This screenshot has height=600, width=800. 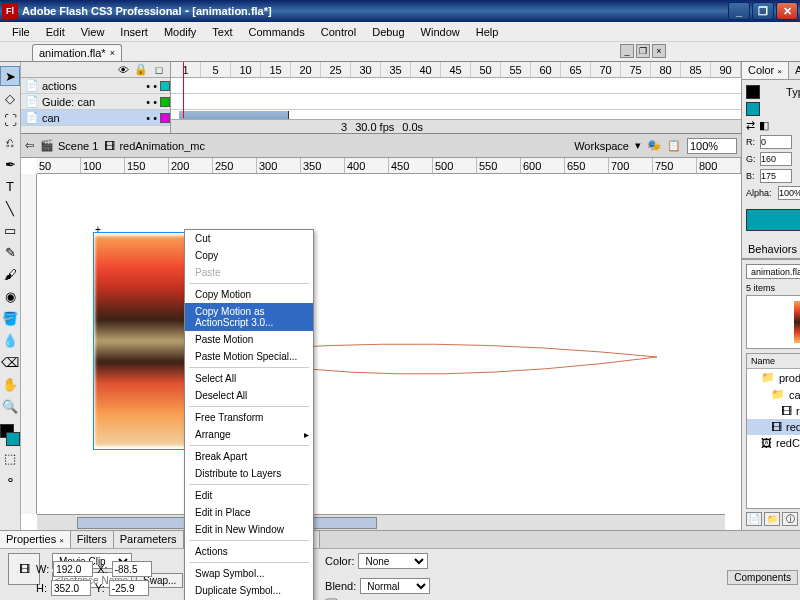 What do you see at coordinates (249, 456) in the screenshot?
I see `ctx-break-apart: Break Apart` at bounding box center [249, 456].